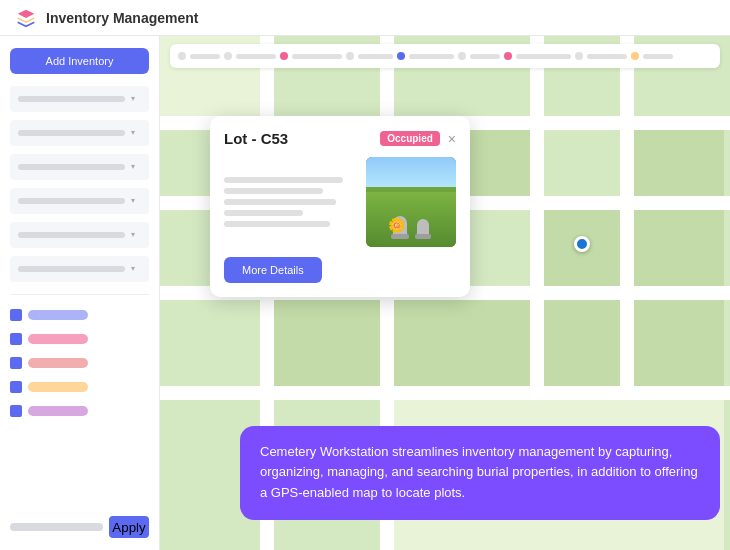 This screenshot has width=730, height=550. I want to click on chevron-down-icon-4: ▾, so click(136, 201).